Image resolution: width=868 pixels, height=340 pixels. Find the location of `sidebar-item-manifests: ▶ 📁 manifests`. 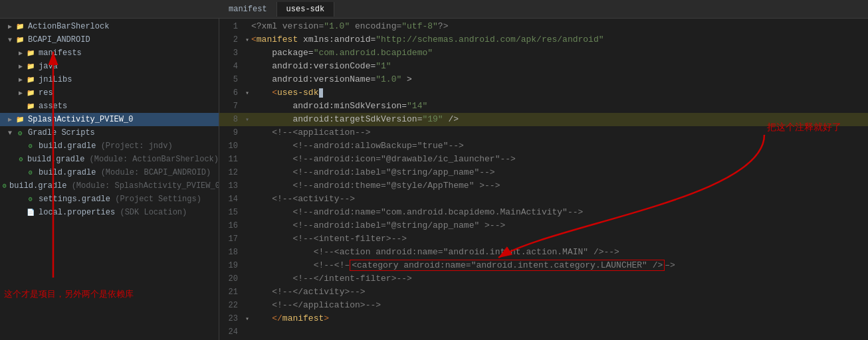

sidebar-item-manifests: ▶ 📁 manifests is located at coordinates (109, 53).